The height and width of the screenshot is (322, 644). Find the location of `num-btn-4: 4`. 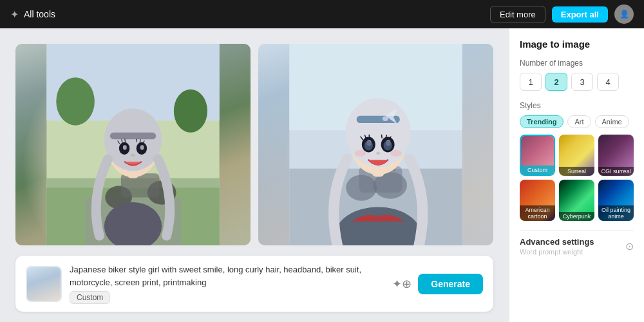

num-btn-4: 4 is located at coordinates (608, 82).